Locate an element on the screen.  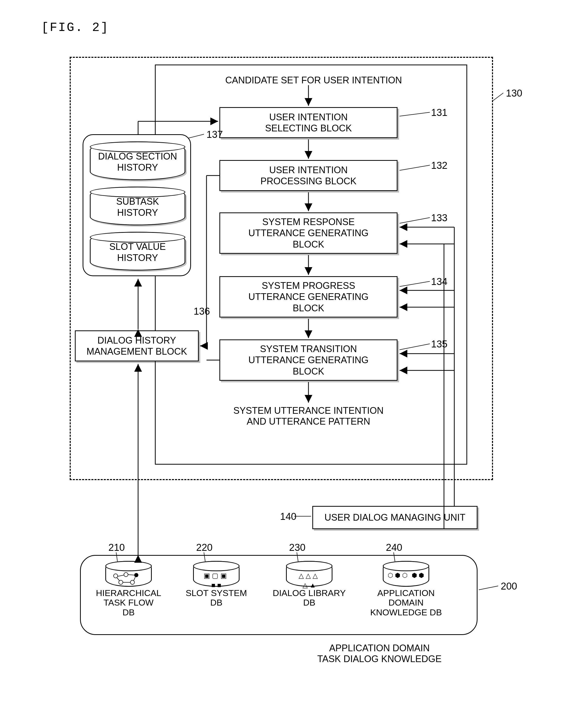
user-intention-selecting-block: USER INTENTION SELECTING BLOCK is located at coordinates (309, 123).